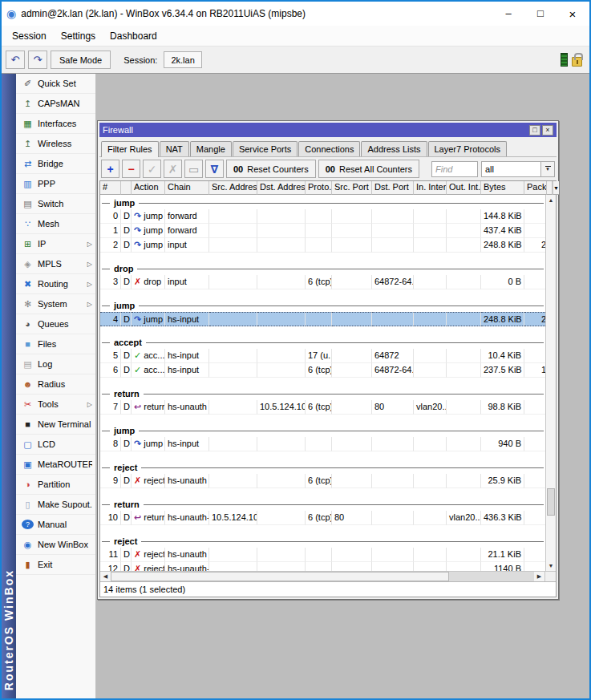  Describe the element at coordinates (322, 370) in the screenshot. I see `rule-row-6: 6D✓acc...hs-input6 (tcp)64872-64...237.5…` at that location.